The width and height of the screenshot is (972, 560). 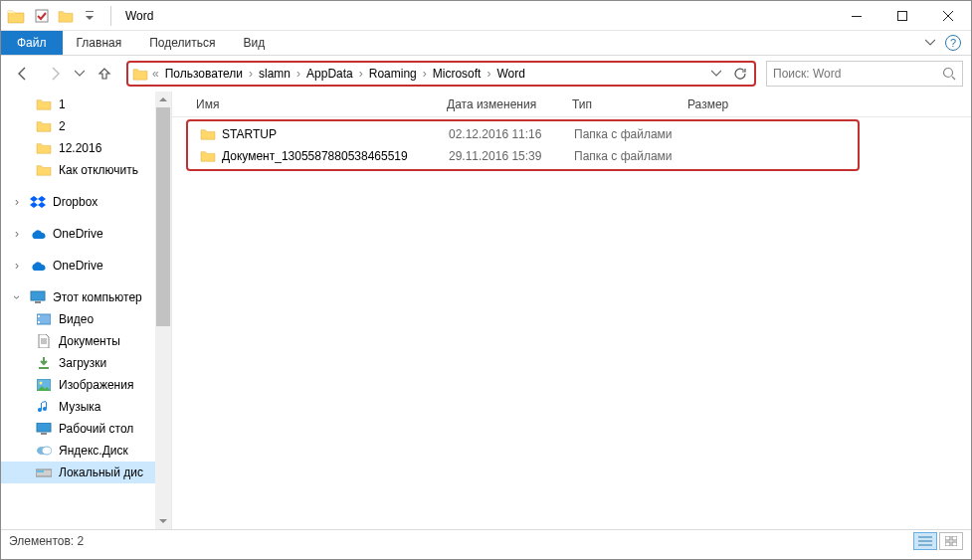 I want to click on scroll-down-icon, so click(x=163, y=521).